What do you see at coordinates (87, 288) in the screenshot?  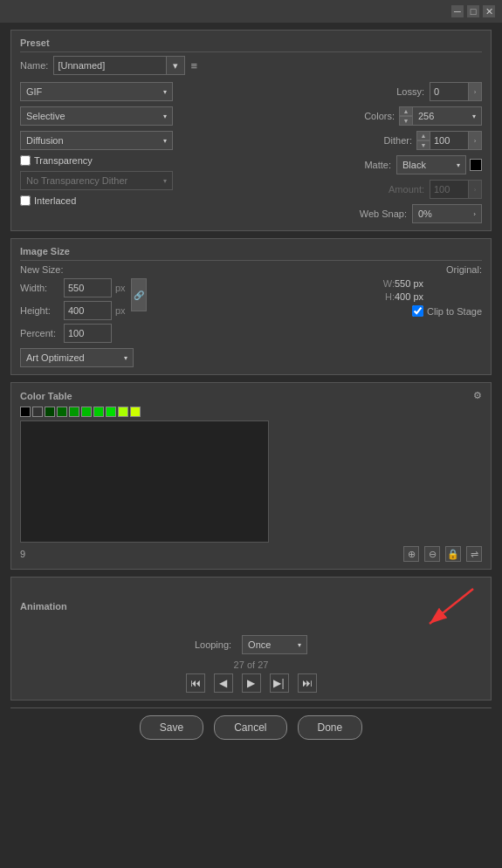 I see `width-input` at bounding box center [87, 288].